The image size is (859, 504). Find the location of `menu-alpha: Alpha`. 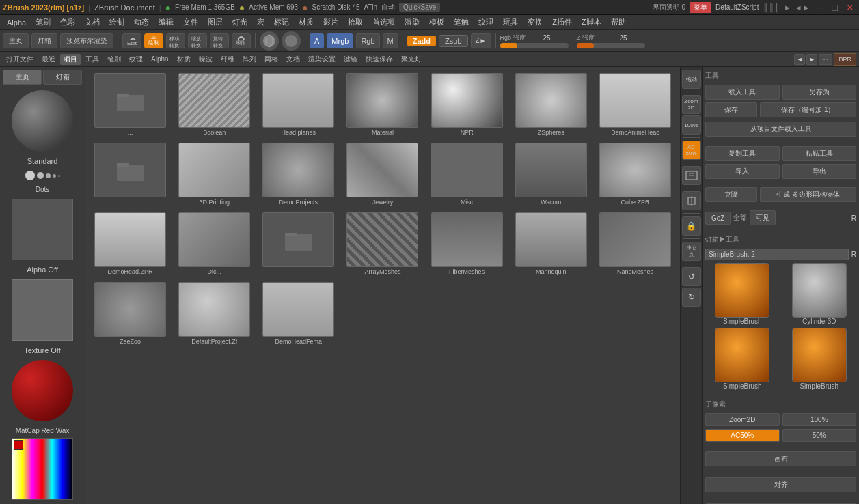

menu-alpha: Alpha is located at coordinates (16, 23).